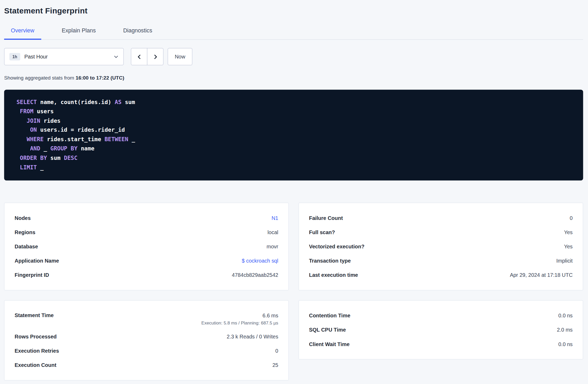  I want to click on row-value-link: N1, so click(275, 218).